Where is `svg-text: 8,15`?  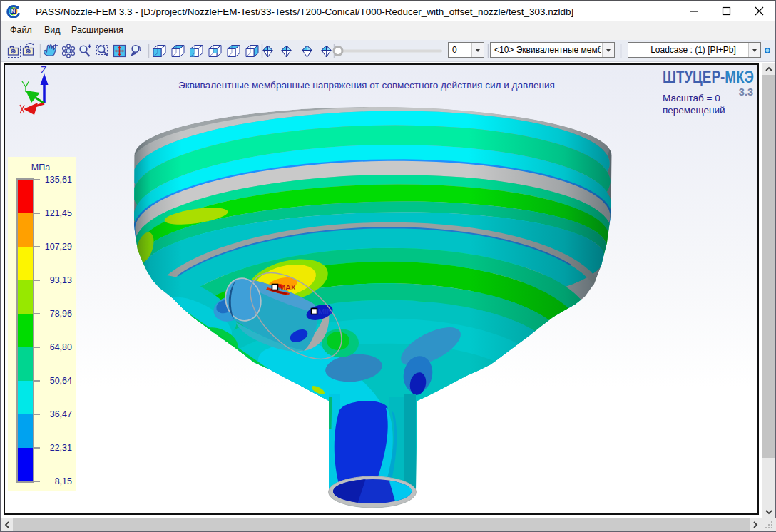 svg-text: 8,15 is located at coordinates (63, 481).